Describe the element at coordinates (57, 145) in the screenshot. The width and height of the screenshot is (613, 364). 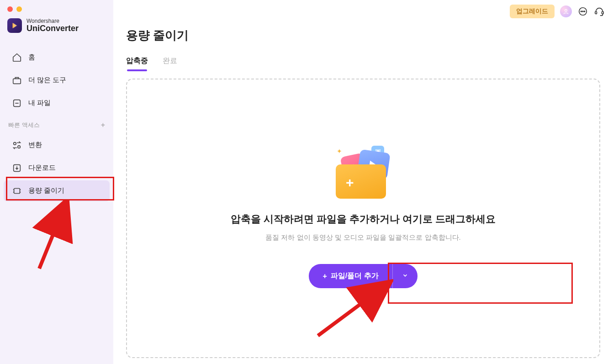
I see `qa-convert: 변환` at that location.